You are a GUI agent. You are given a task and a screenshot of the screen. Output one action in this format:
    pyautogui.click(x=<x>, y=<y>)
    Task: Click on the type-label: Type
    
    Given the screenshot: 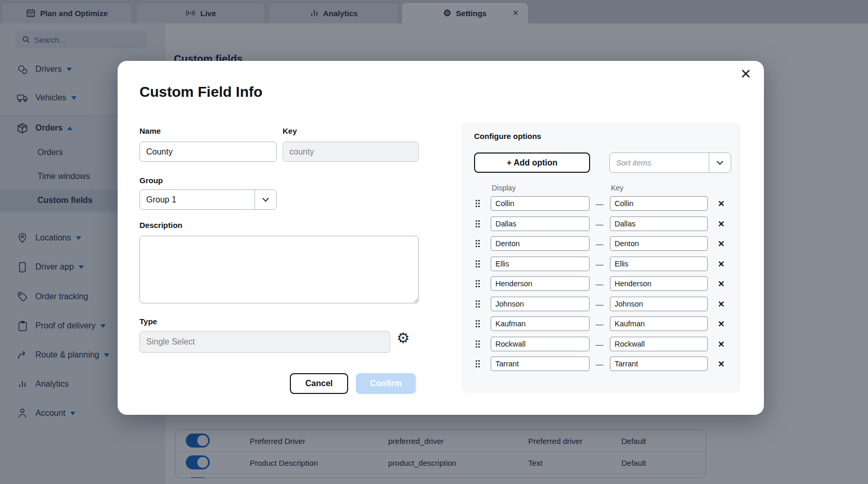 What is the action you would take?
    pyautogui.click(x=148, y=322)
    